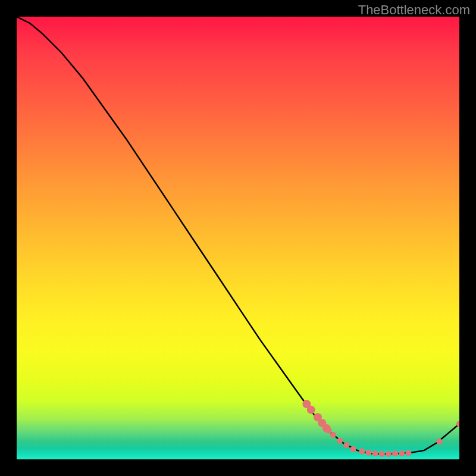  Describe the element at coordinates (414, 10) in the screenshot. I see `watermark-text: TheBottleneck.com` at that location.